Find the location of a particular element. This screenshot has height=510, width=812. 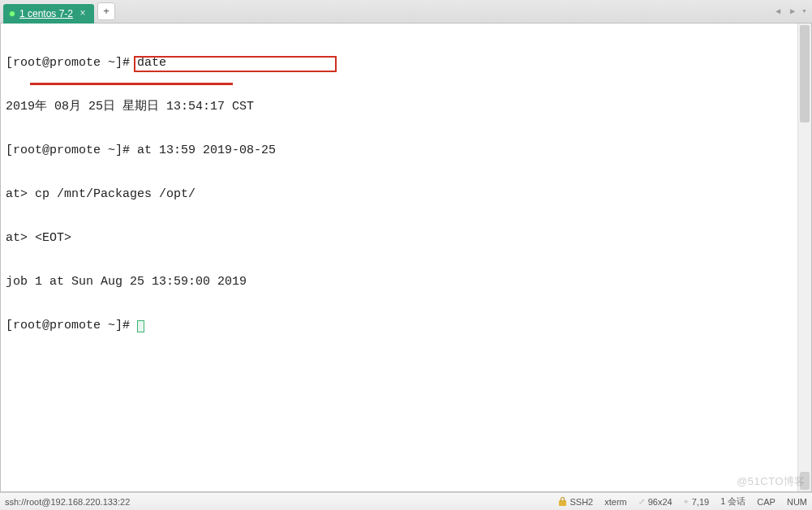

tab-dropdown-icon: ▼ is located at coordinates (805, 11).